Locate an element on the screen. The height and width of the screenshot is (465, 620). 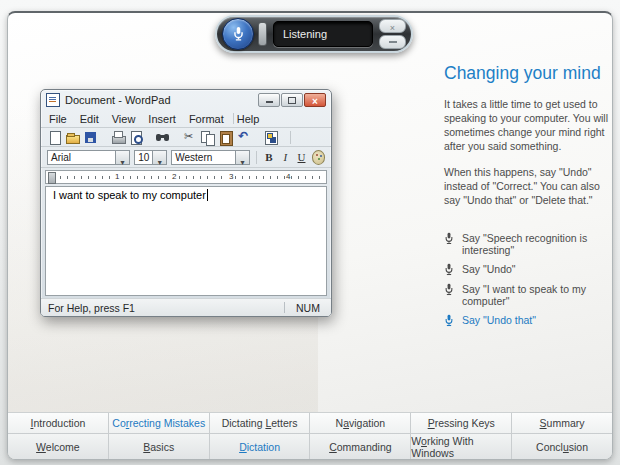
menu-file: File is located at coordinates (58, 119).